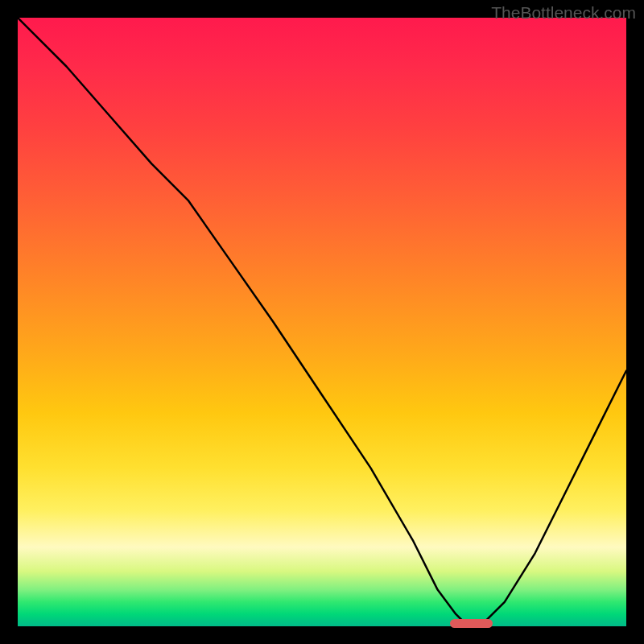  Describe the element at coordinates (564, 13) in the screenshot. I see `watermark-text: TheBottleneck.com` at that location.